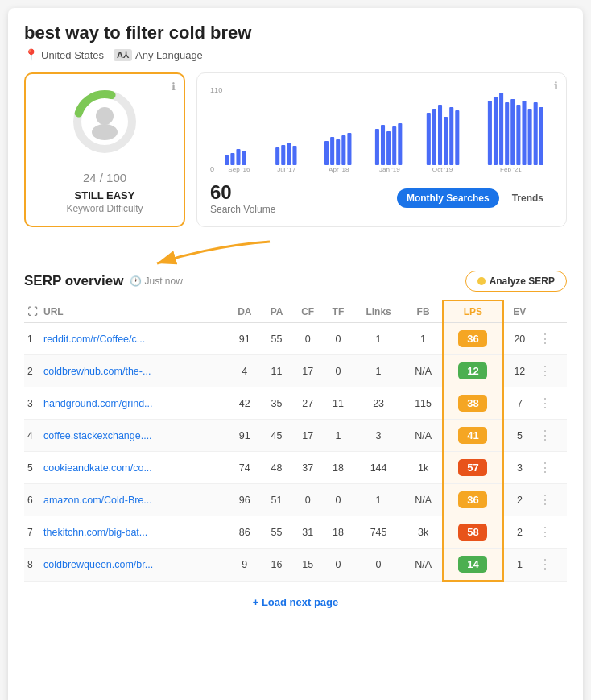 The width and height of the screenshot is (591, 700). What do you see at coordinates (473, 404) in the screenshot?
I see `row-lps: 38` at bounding box center [473, 404].